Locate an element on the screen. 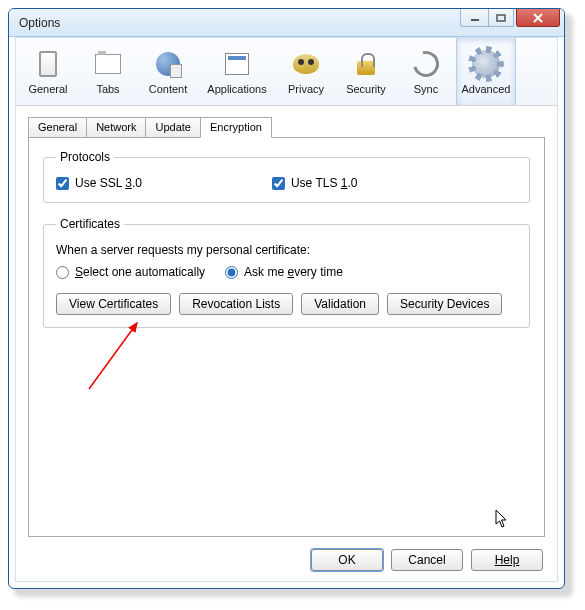  category-privacy: Privacy is located at coordinates (306, 72).